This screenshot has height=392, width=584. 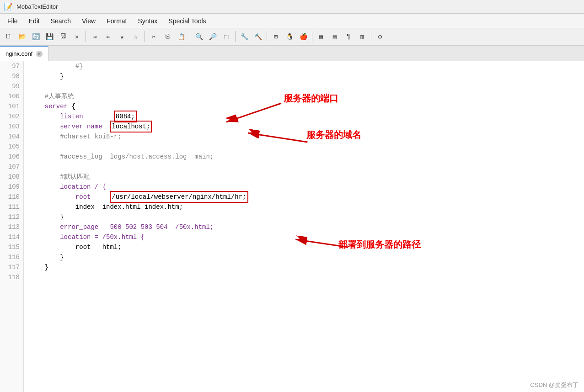 What do you see at coordinates (12, 247) in the screenshot?
I see `line-number: 115` at bounding box center [12, 247].